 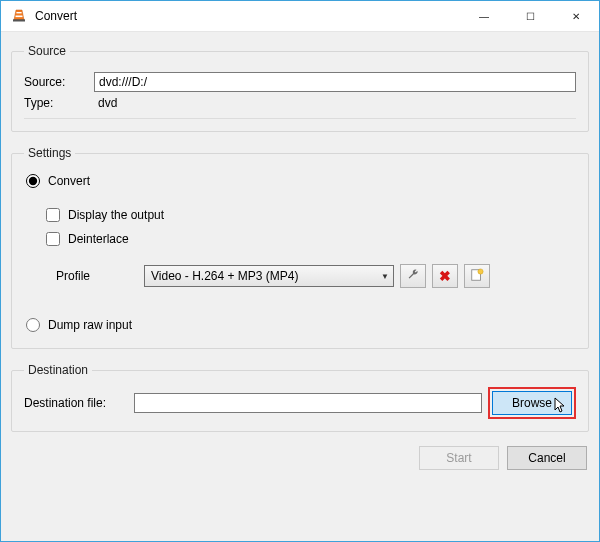 I want to click on convert-radio-input, so click(x=33, y=181).